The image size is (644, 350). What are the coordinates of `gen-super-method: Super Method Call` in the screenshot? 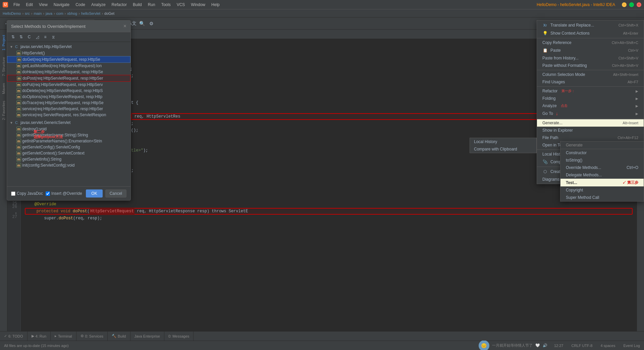 It's located at (602, 198).